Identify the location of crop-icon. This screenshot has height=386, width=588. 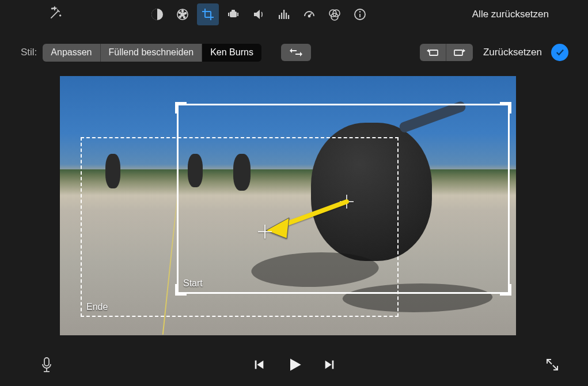
(208, 14).